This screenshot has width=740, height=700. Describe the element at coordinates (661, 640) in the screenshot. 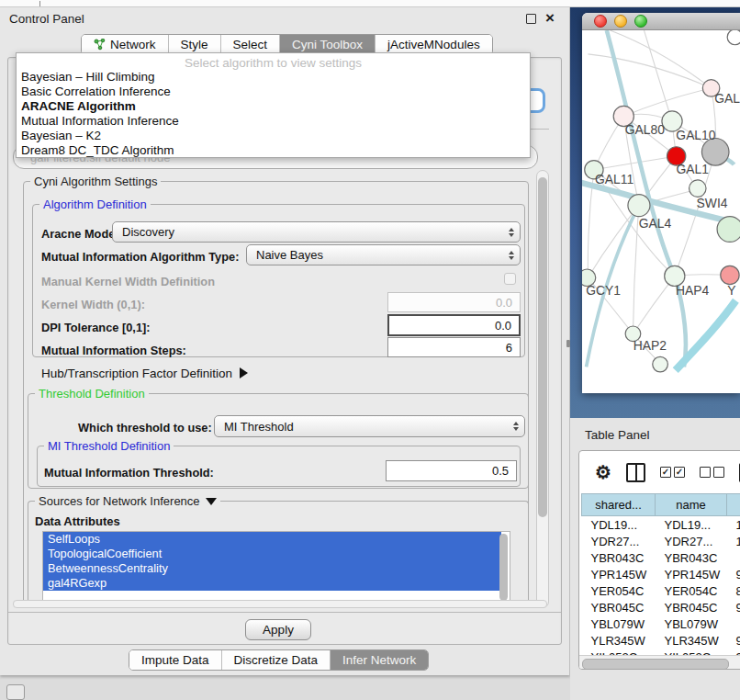

I see `table-row: YLR345WYLR345W9.` at that location.